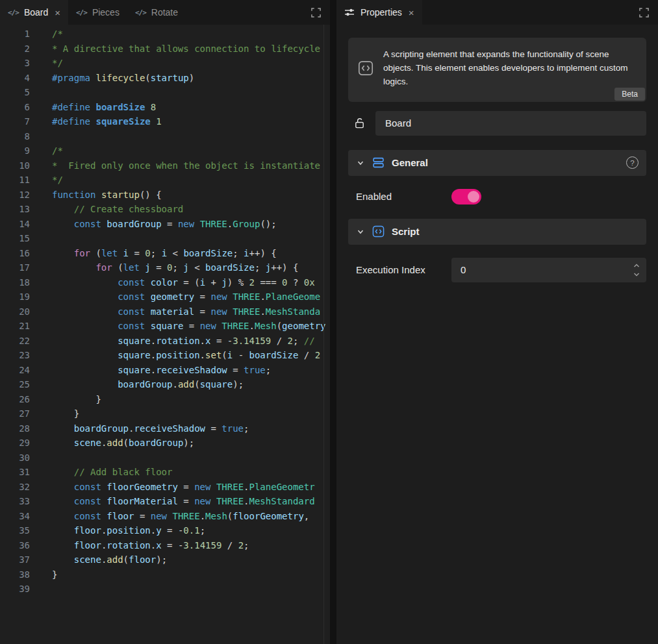  I want to click on code-line: 24 square.receiveShadow = true;, so click(165, 370).